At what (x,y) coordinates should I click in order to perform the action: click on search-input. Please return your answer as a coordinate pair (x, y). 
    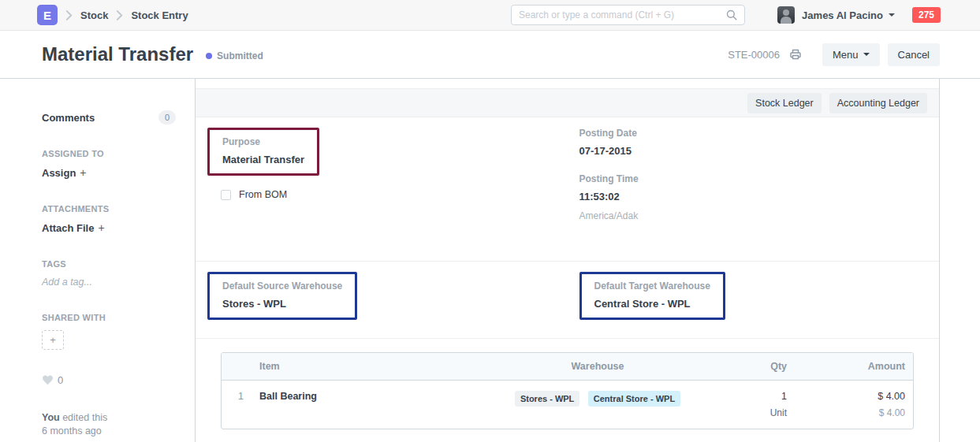
    Looking at the image, I should click on (623, 15).